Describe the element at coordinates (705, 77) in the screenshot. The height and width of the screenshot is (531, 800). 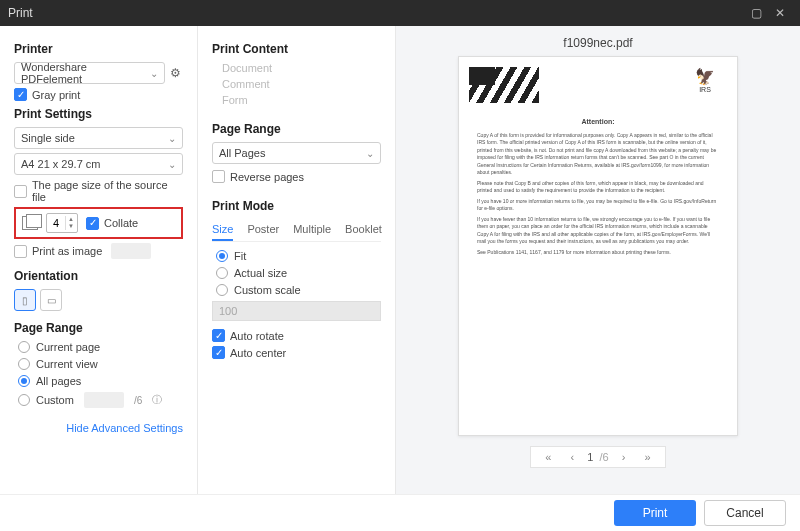
I see `eagle-icon: 🦅` at that location.